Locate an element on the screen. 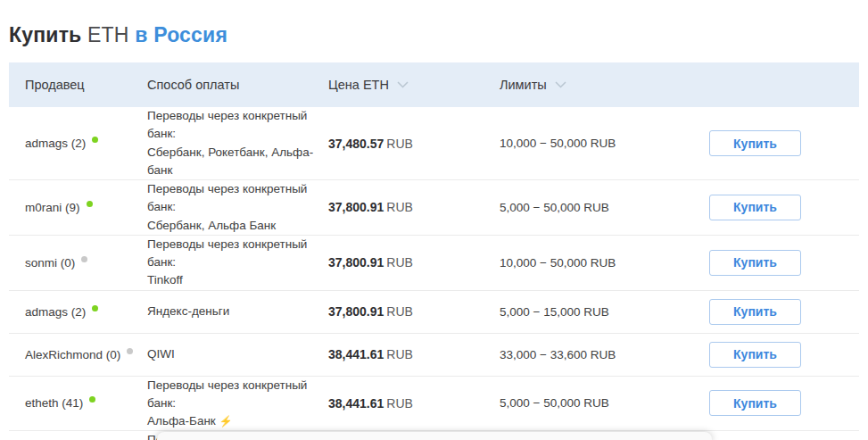 The height and width of the screenshot is (440, 868). seller-cell: sonmi (0) is located at coordinates (79, 262).